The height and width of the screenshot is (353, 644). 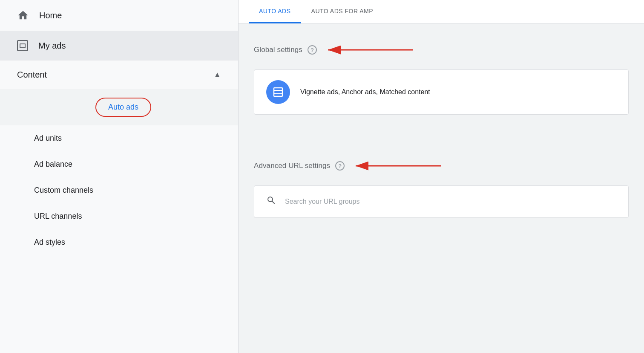 What do you see at coordinates (32, 75) in the screenshot?
I see `sidebar-content-label: Content` at bounding box center [32, 75].